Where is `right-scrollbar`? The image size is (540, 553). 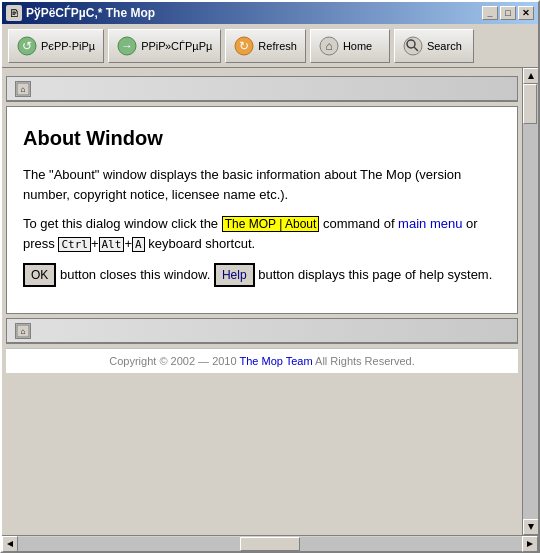
right-scrollbar is located at coordinates (530, 302).